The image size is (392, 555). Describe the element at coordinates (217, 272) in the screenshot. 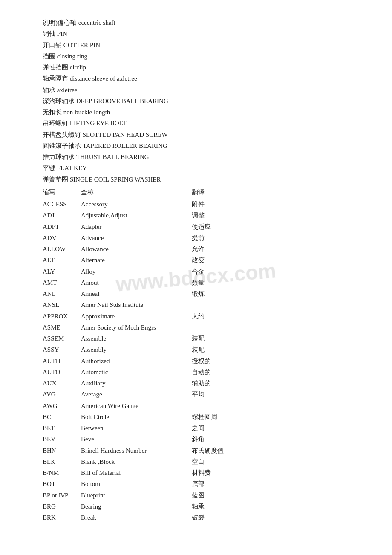

I see `abbr-zh: 合金` at that location.